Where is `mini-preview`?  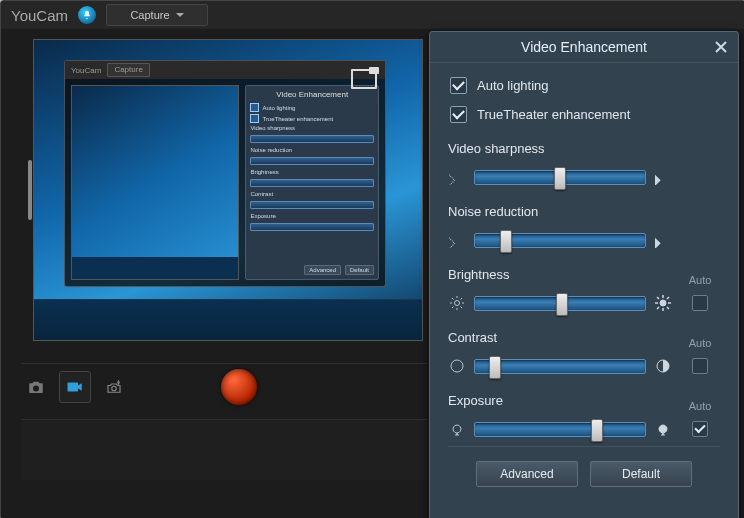 mini-preview is located at coordinates (155, 182).